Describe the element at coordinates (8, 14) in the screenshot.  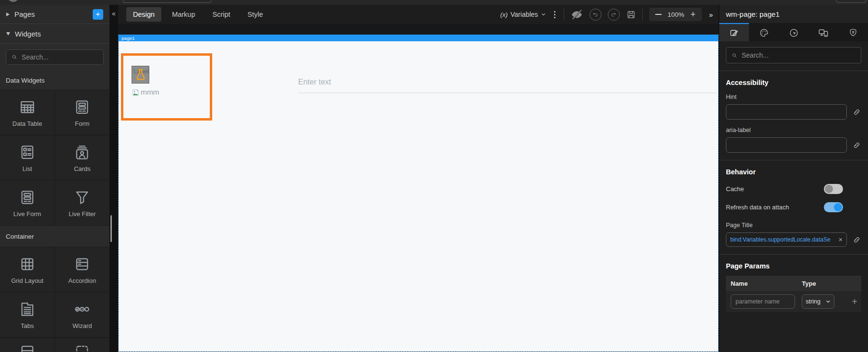
I see `chevron-right-icon` at that location.